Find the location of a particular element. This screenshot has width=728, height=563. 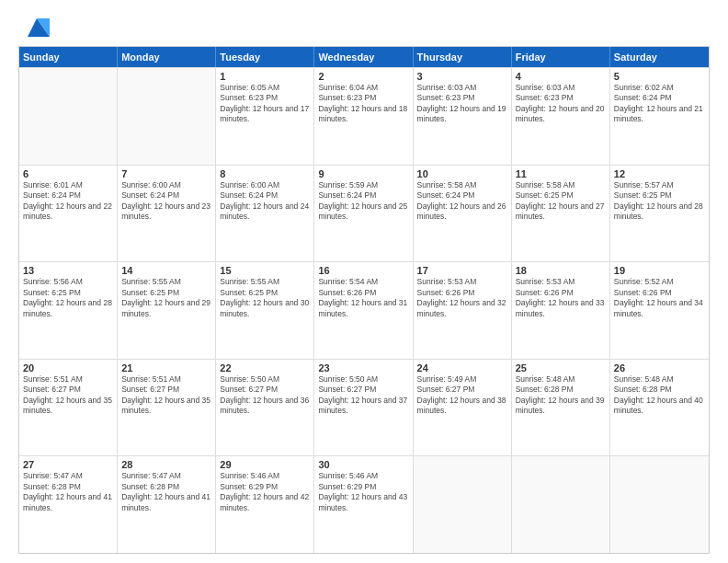

weekday-header-wednesday: Wednesday is located at coordinates (364, 57).